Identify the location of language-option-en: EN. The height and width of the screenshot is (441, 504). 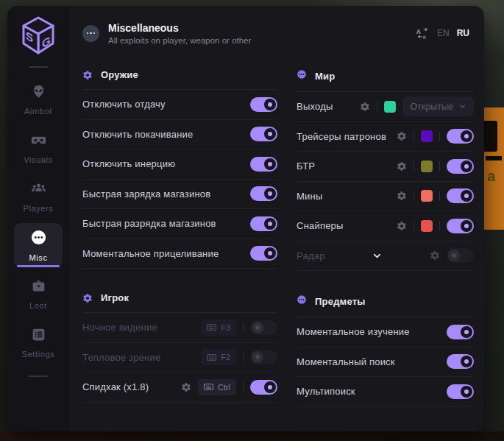
(443, 33).